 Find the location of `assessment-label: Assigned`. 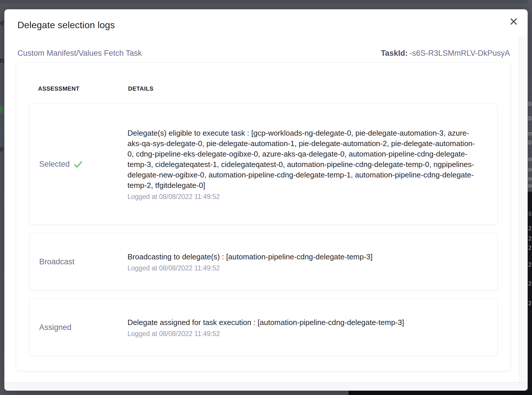

assessment-label: Assigned is located at coordinates (55, 328).